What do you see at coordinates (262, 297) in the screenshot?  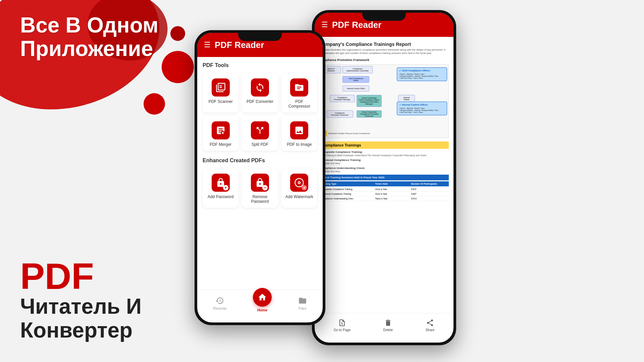 I see `home-icon` at bounding box center [262, 297].